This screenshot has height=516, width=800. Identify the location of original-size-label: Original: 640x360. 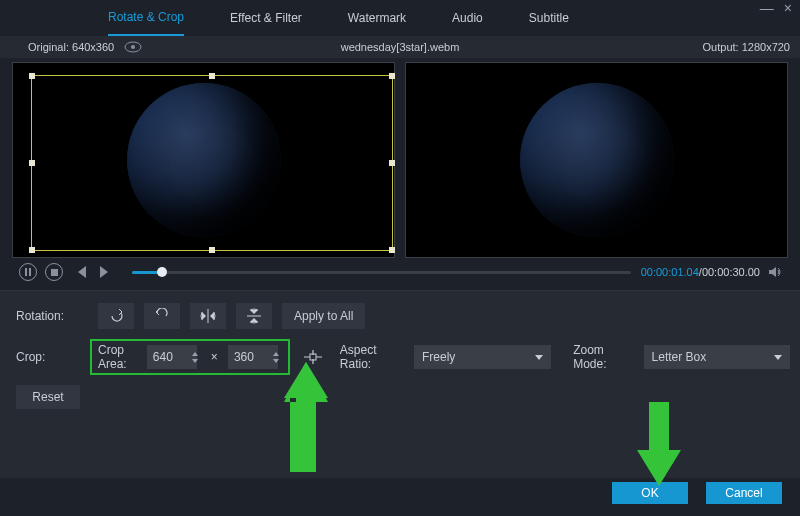
(71, 47).